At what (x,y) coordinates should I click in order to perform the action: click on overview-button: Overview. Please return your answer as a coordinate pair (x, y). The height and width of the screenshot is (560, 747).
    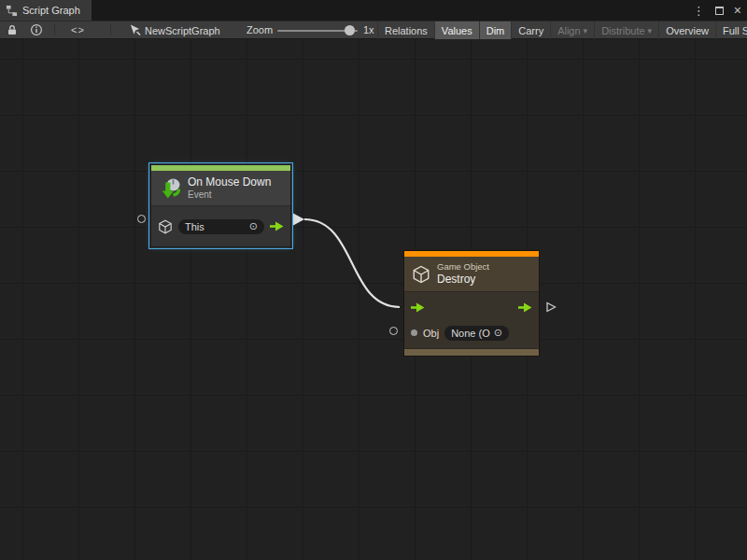
    Looking at the image, I should click on (687, 30).